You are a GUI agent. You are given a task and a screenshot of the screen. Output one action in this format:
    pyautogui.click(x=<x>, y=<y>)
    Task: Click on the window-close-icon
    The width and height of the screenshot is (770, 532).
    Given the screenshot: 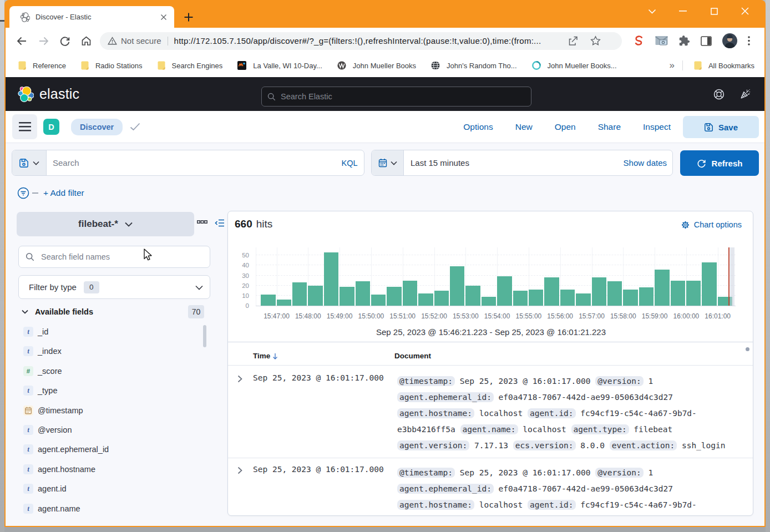 What is the action you would take?
    pyautogui.click(x=745, y=11)
    